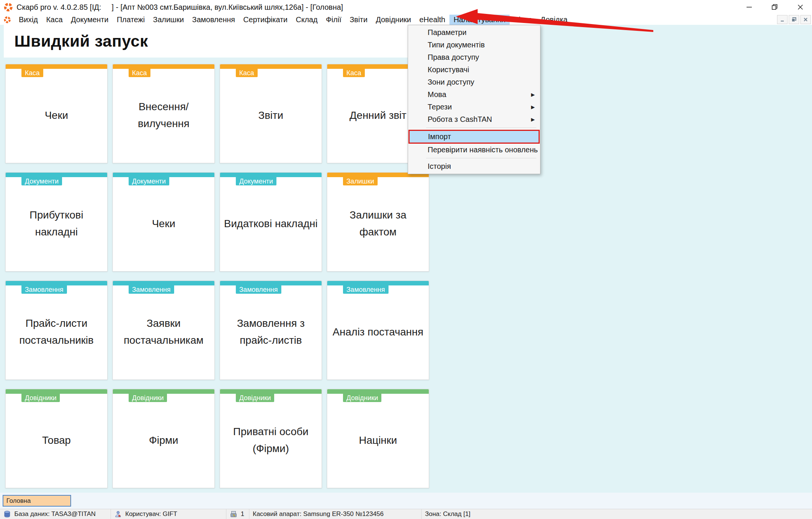 The width and height of the screenshot is (812, 519). I want to click on restore-button, so click(775, 7).